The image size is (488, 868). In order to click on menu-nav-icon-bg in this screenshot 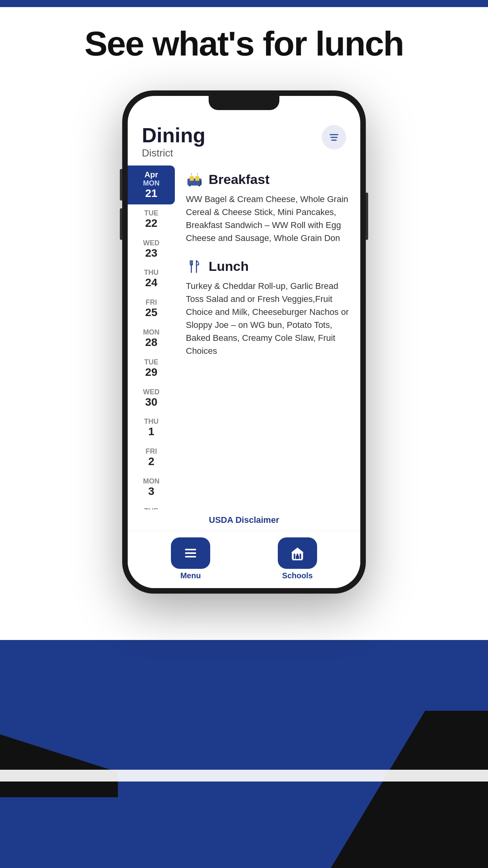, I will do `click(191, 553)`.